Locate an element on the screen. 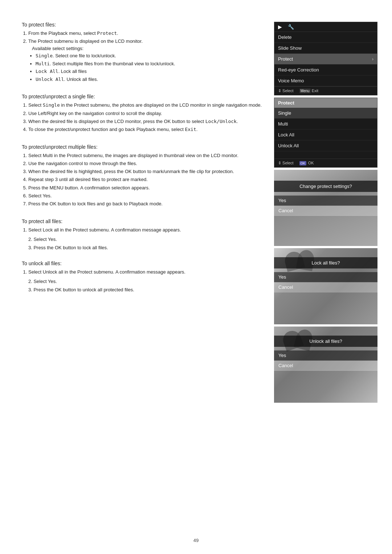 The width and height of the screenshot is (392, 554). dialog1-options: Yes Cancel is located at coordinates (326, 206).